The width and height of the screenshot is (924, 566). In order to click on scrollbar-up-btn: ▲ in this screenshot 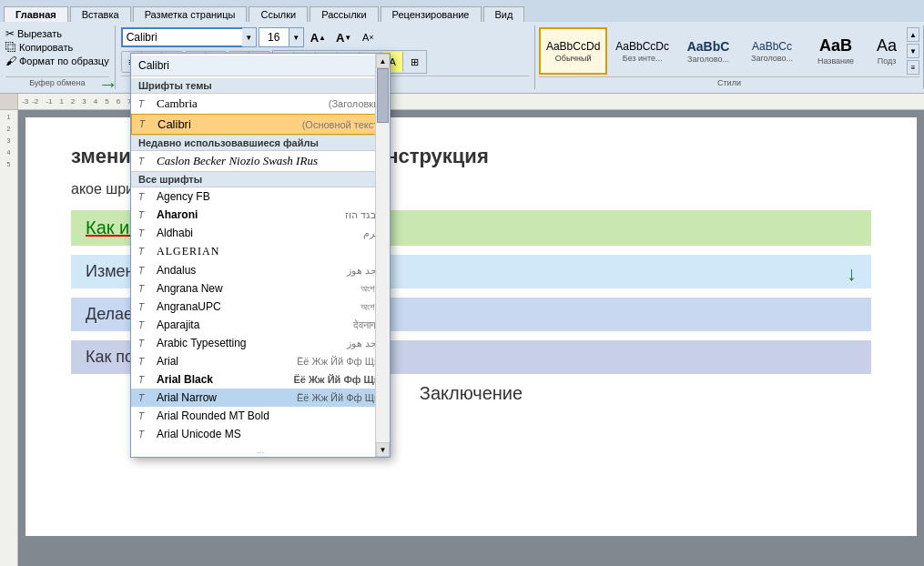, I will do `click(382, 61)`.